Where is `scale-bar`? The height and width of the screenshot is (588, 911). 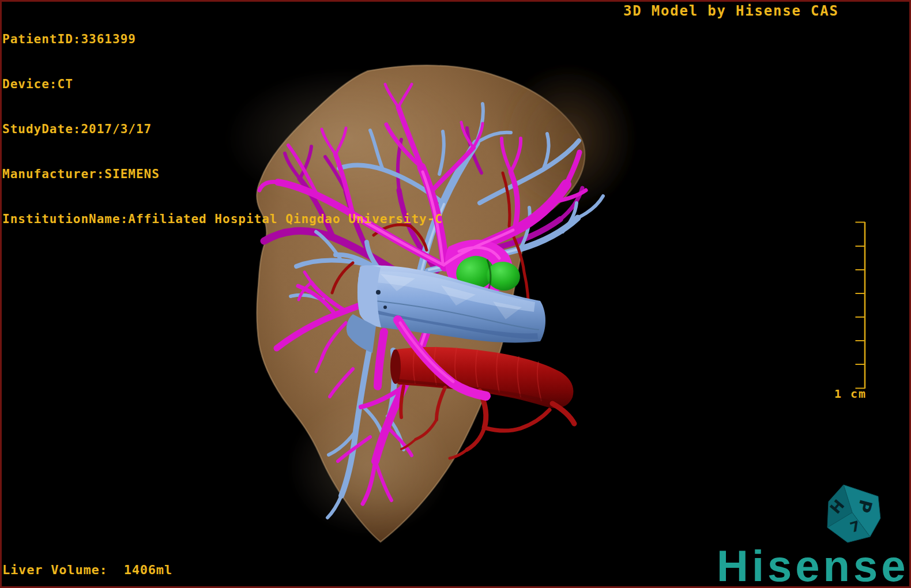
scale-bar is located at coordinates (860, 306).